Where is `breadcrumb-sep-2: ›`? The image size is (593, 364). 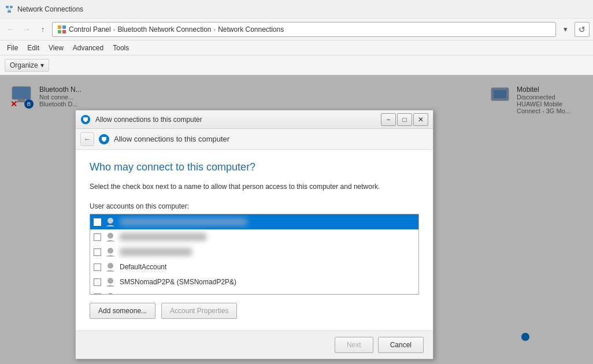 breadcrumb-sep-2: › is located at coordinates (214, 29).